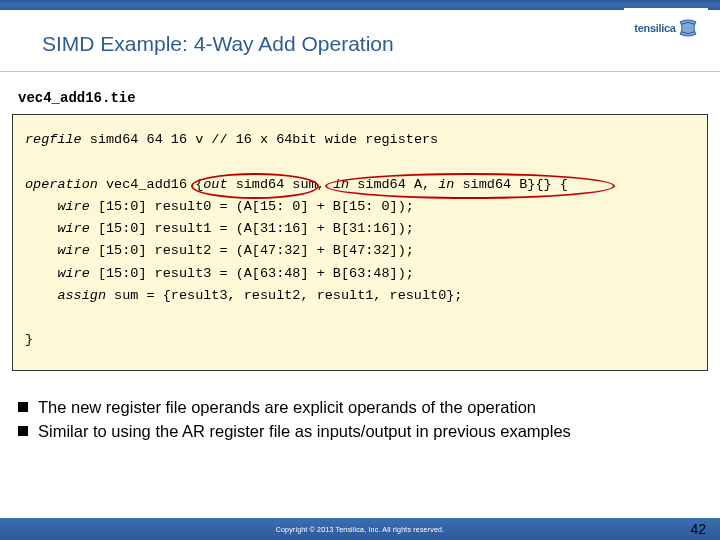 The image size is (720, 540). I want to click on bullet-text: Similar to using the AR register file as…, so click(304, 432).